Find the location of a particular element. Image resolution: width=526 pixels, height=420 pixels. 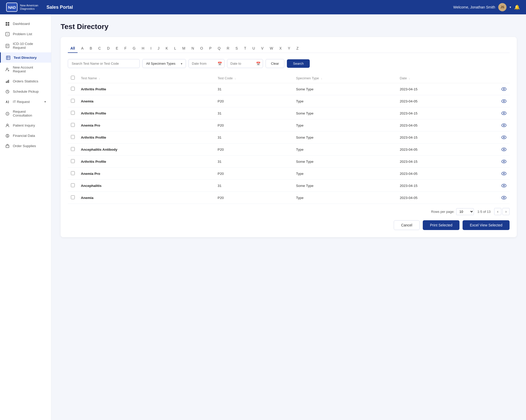

test-code-sort-icon: ↓ is located at coordinates (235, 79).